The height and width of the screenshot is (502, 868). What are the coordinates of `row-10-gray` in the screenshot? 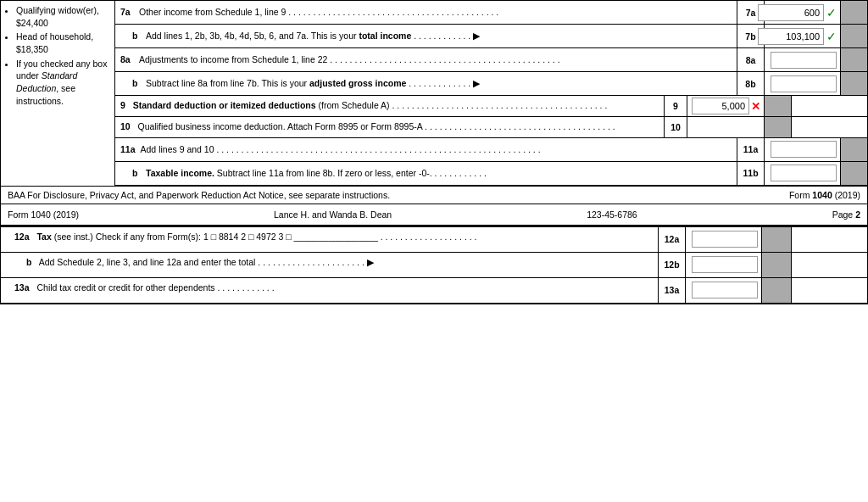 It's located at (777, 127).